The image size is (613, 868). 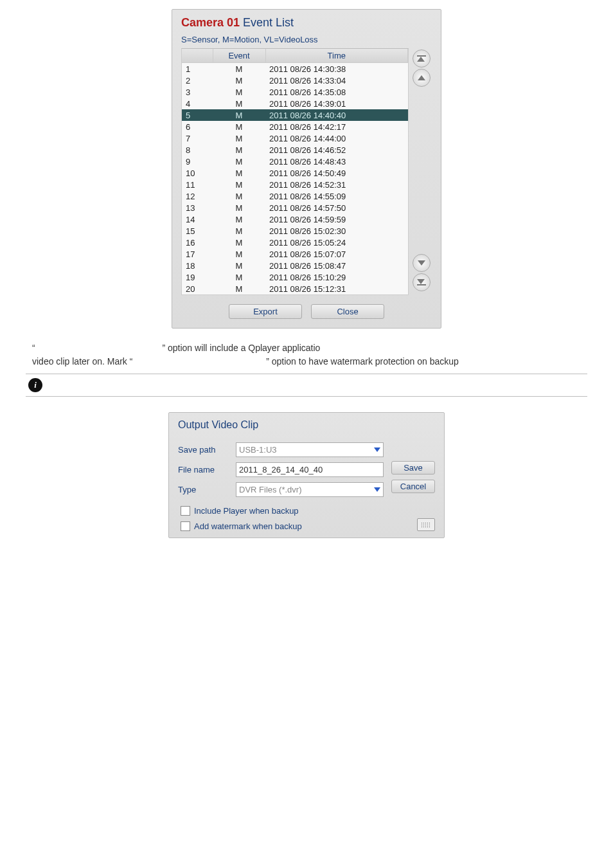 I want to click on table-row: 18M2011 08/26 15:08:47, so click(x=295, y=266).